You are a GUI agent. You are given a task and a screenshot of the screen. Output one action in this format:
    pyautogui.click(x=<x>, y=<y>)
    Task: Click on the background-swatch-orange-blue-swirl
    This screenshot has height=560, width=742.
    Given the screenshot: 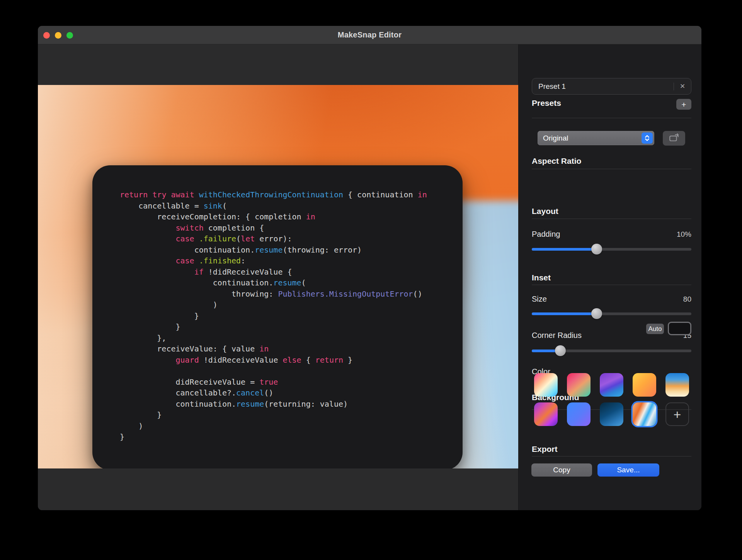 What is the action you would take?
    pyautogui.click(x=645, y=414)
    